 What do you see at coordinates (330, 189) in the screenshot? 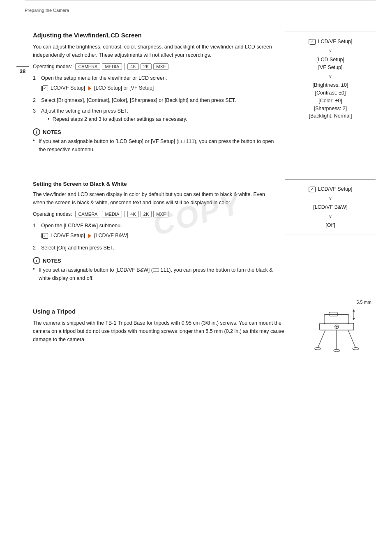
I see `sidebar2-item1: [ LCD/VF Setup]` at bounding box center [330, 189].